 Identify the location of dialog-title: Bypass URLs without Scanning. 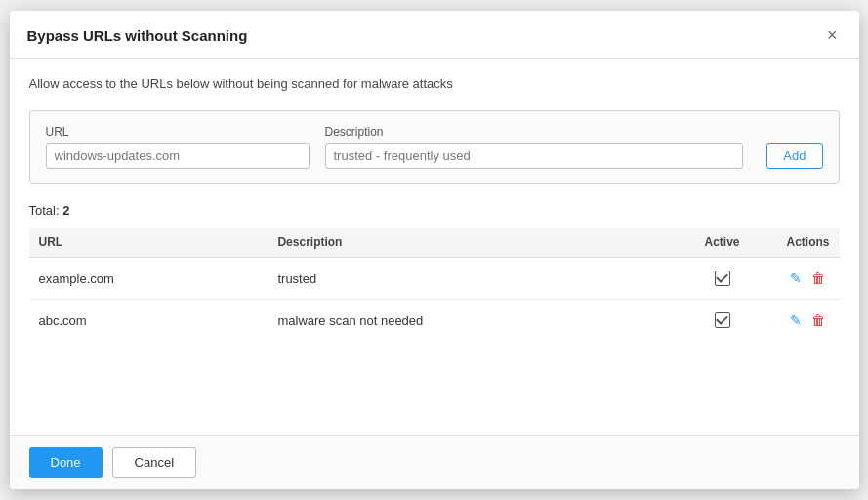
(138, 35).